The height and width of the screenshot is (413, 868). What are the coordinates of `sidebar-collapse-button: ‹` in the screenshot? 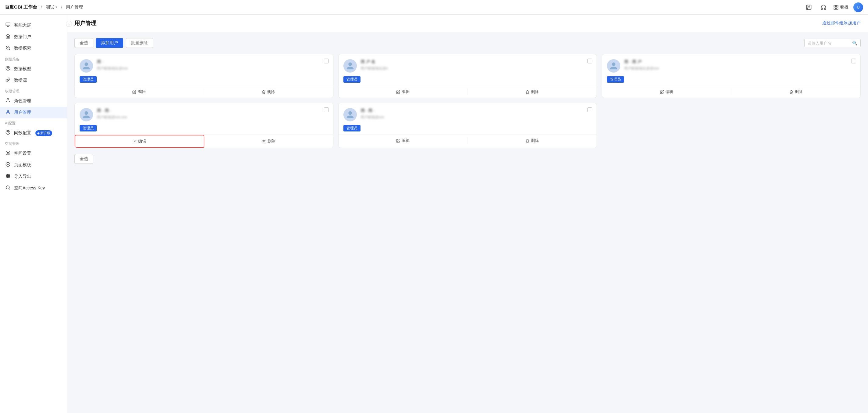 It's located at (69, 24).